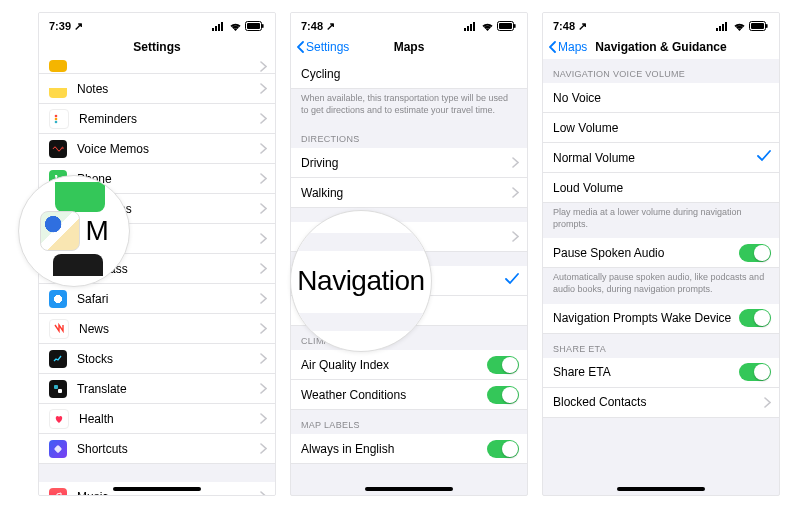  I want to click on row-wake-device: Navigation Prompts Wake Device, so click(661, 319).